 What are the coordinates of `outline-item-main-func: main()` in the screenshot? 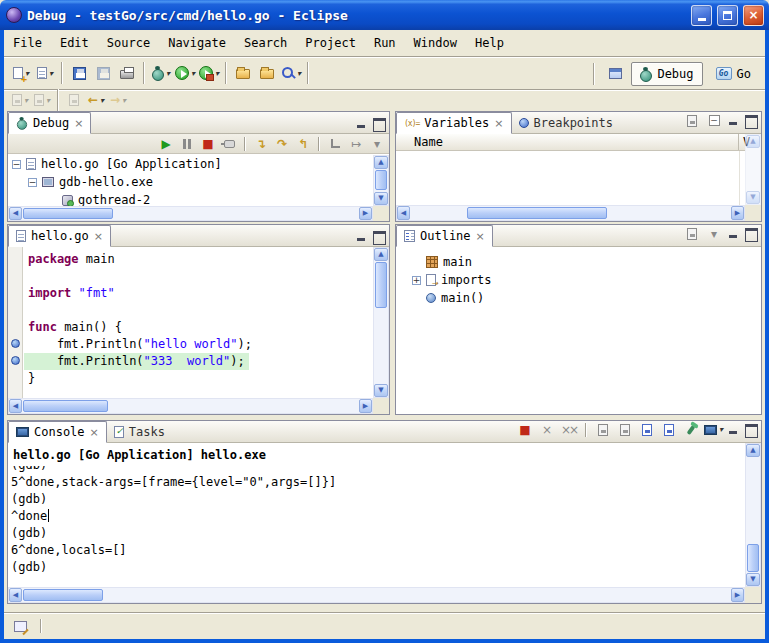 It's located at (584, 298).